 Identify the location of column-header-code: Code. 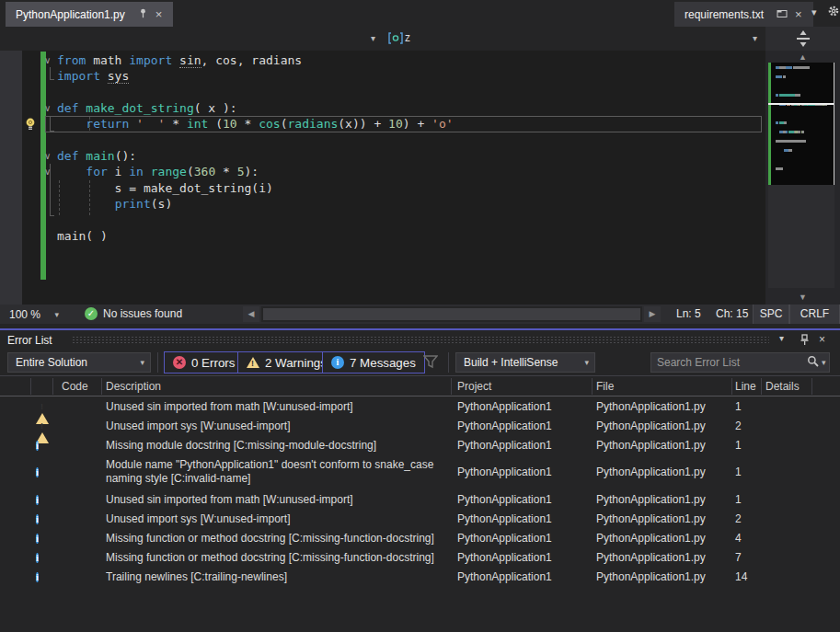
(75, 386).